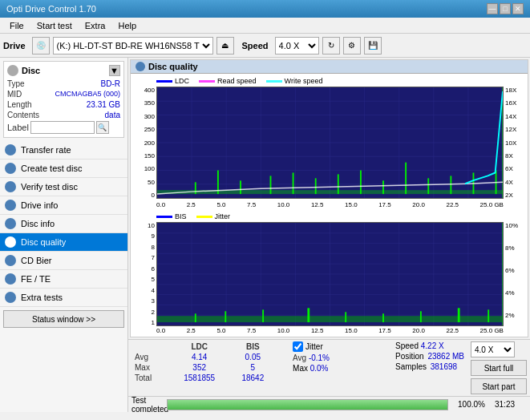  What do you see at coordinates (208, 362) in the screenshot?
I see `stats-table: LDC BIS Avg 4.14 0.05 Max 352` at bounding box center [208, 362].